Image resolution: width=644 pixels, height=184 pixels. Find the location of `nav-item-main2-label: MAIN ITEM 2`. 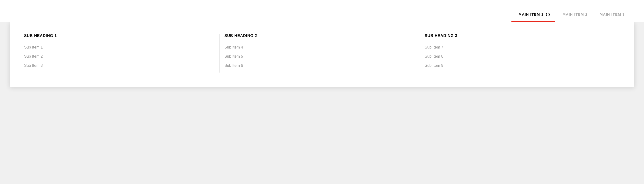

nav-item-main2-label: MAIN ITEM 2 is located at coordinates (575, 14).